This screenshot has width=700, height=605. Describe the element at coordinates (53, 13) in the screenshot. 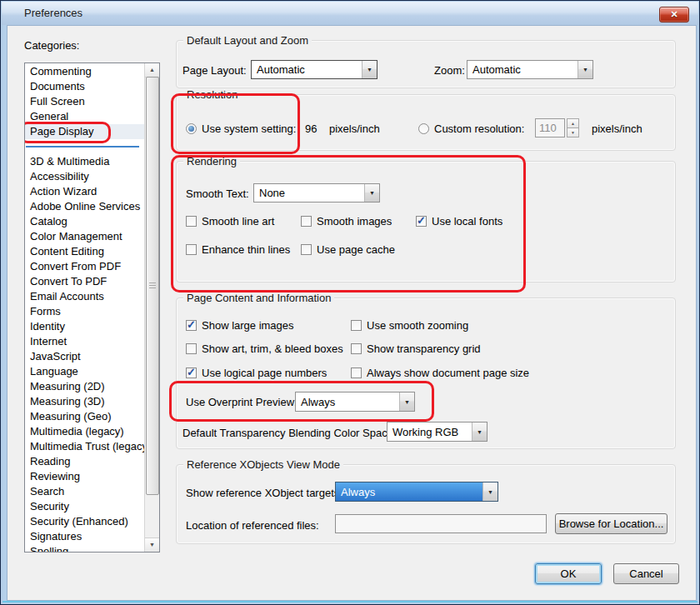

I see `window-title: Preferences` at that location.